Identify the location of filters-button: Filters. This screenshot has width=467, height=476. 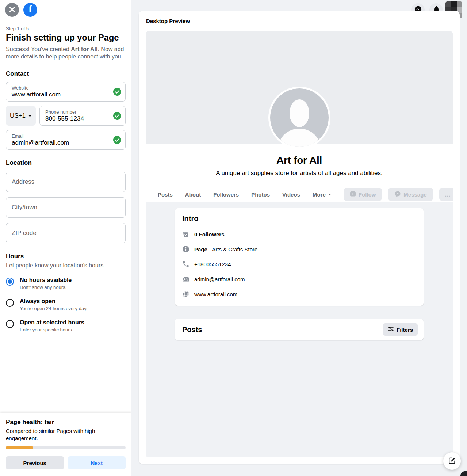
(400, 330).